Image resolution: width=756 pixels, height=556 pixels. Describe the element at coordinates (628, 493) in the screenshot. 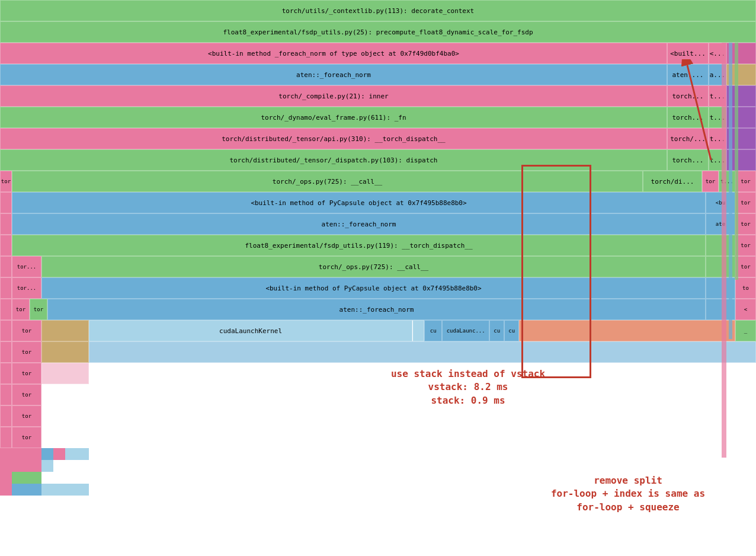

I see `annotation-split-line2: for-loop + index is same as` at that location.